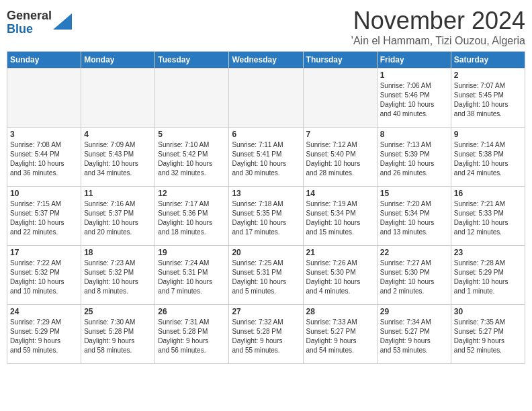 The height and width of the screenshot is (411, 532). I want to click on day-number: 3, so click(44, 134).